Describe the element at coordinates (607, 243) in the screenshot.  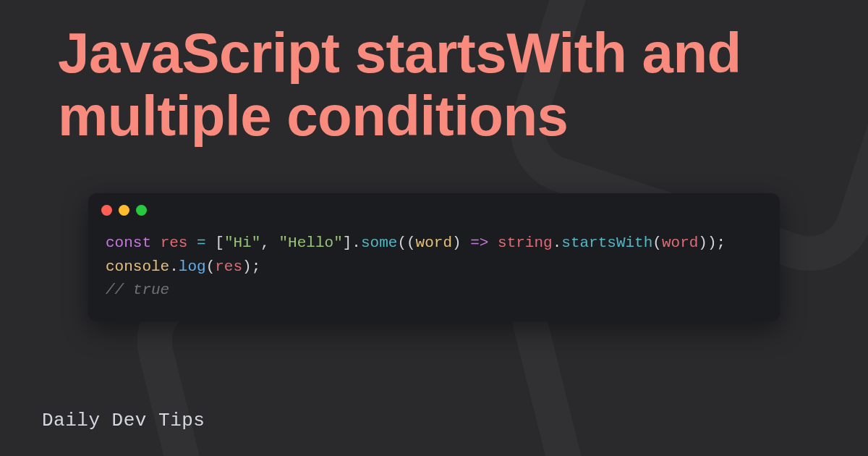
I see `code-token-method: startsWith` at that location.